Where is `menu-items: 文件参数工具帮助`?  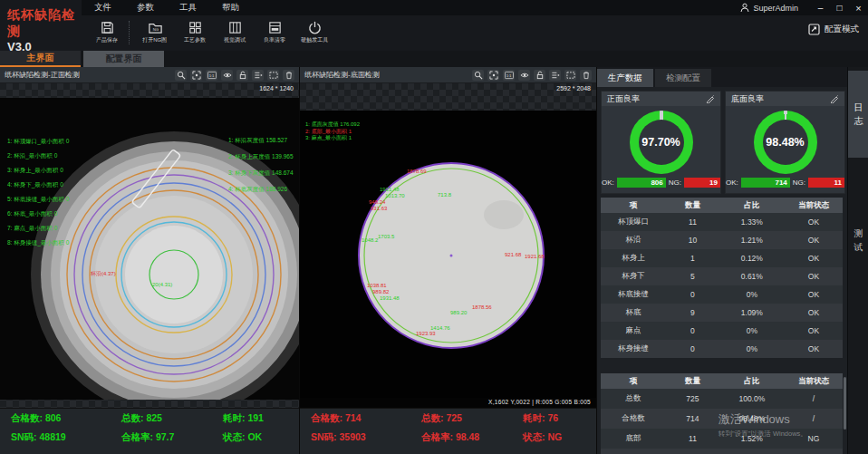 menu-items: 文件参数工具帮助 is located at coordinates (160, 7).